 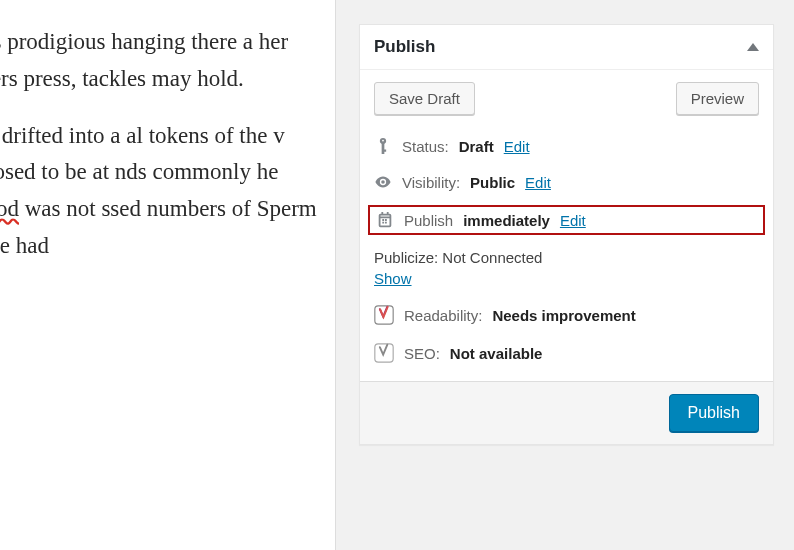 I want to click on visibility-value: Public, so click(x=492, y=182).